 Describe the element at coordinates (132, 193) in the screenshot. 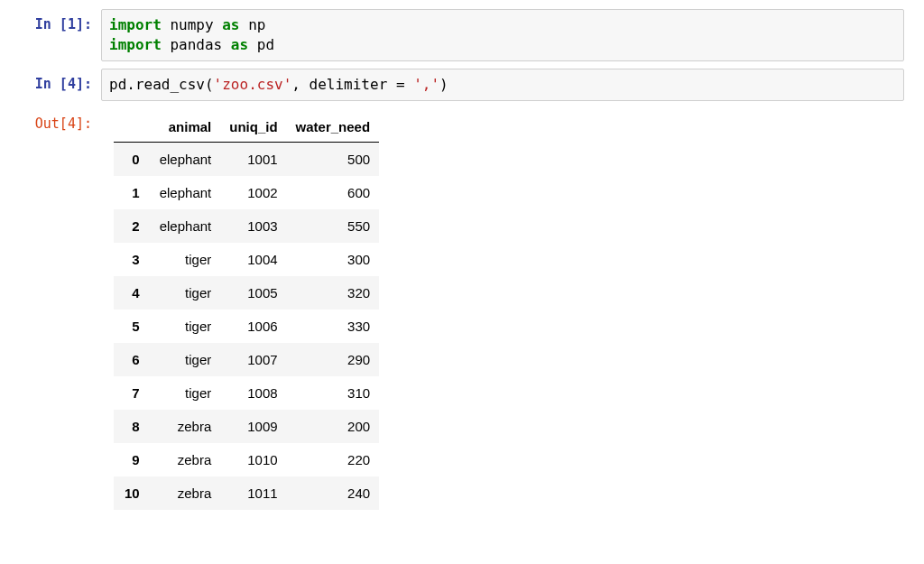

I see `table-row-index: 1` at that location.